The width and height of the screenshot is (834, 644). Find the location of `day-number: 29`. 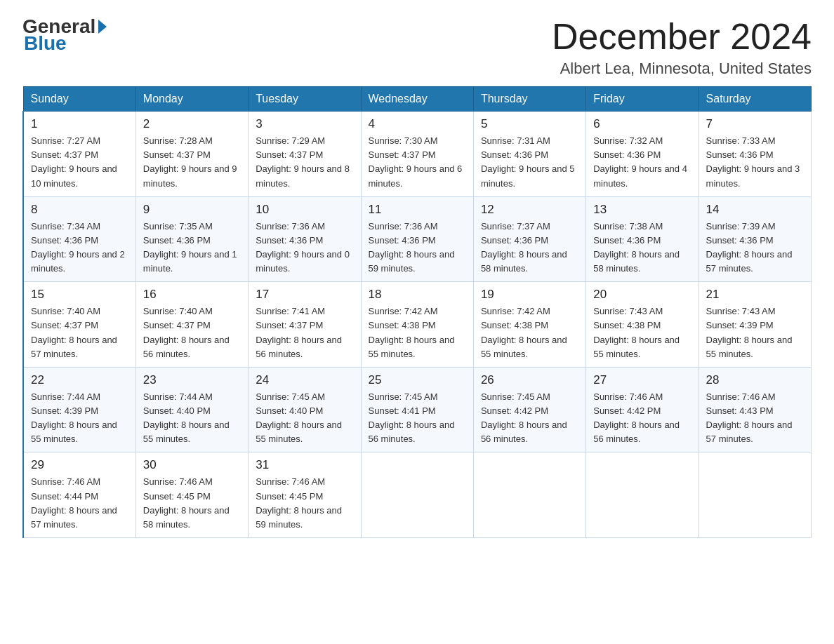

day-number: 29 is located at coordinates (80, 465).